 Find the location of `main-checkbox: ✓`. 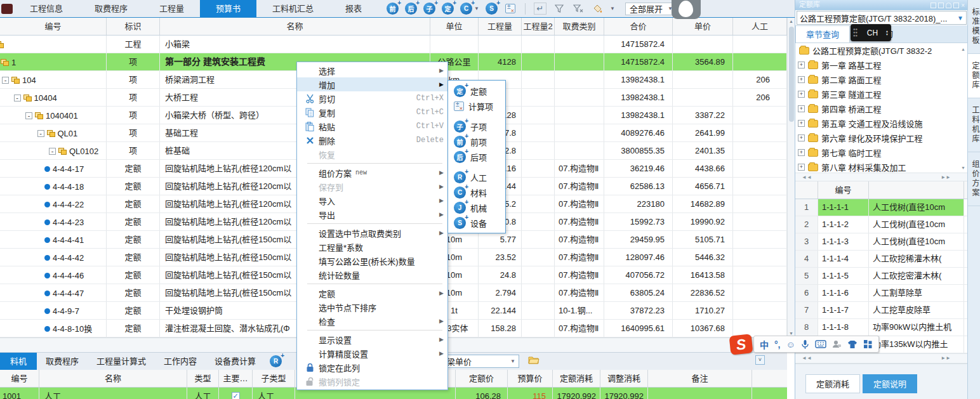

main-checkbox: ✓ is located at coordinates (236, 396).